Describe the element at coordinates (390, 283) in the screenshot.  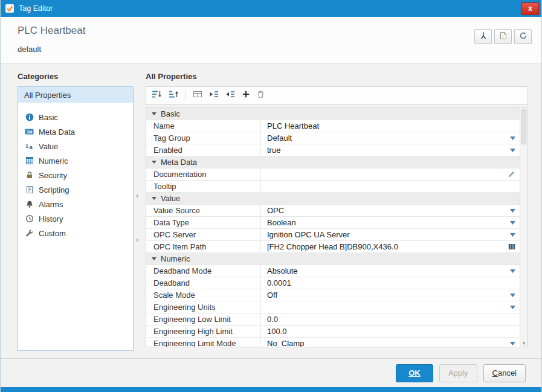
I see `property-value-cell: 0.0001` at that location.